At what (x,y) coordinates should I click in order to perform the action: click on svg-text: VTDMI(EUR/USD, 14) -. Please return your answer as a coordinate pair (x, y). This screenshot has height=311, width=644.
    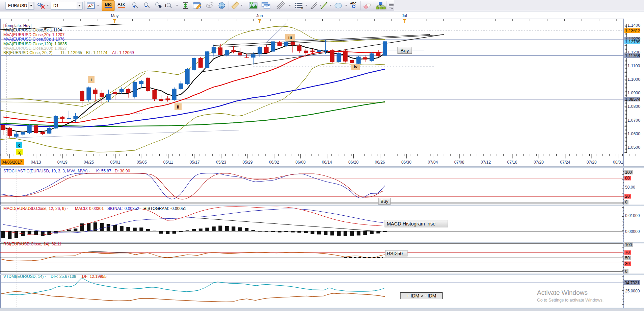
    Looking at the image, I should click on (25, 277).